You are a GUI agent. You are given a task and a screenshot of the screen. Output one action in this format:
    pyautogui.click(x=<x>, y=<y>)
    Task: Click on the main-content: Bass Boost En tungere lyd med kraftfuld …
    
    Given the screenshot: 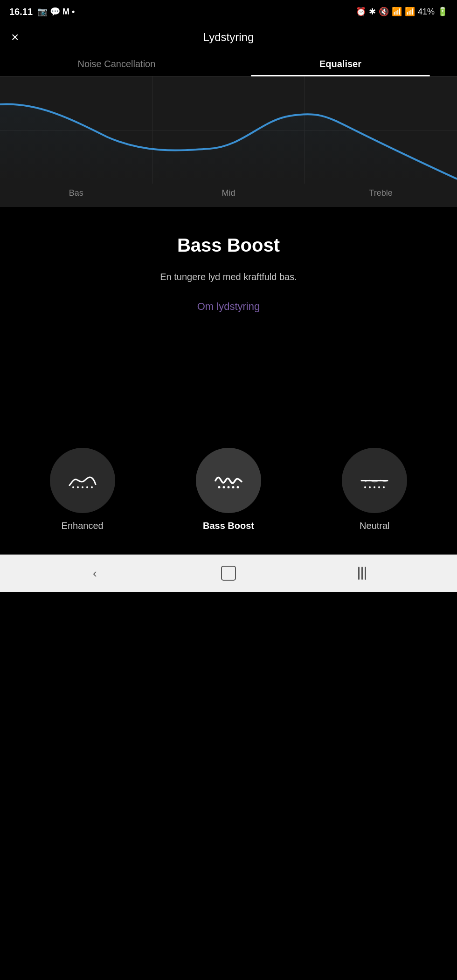 What is the action you would take?
    pyautogui.click(x=228, y=269)
    